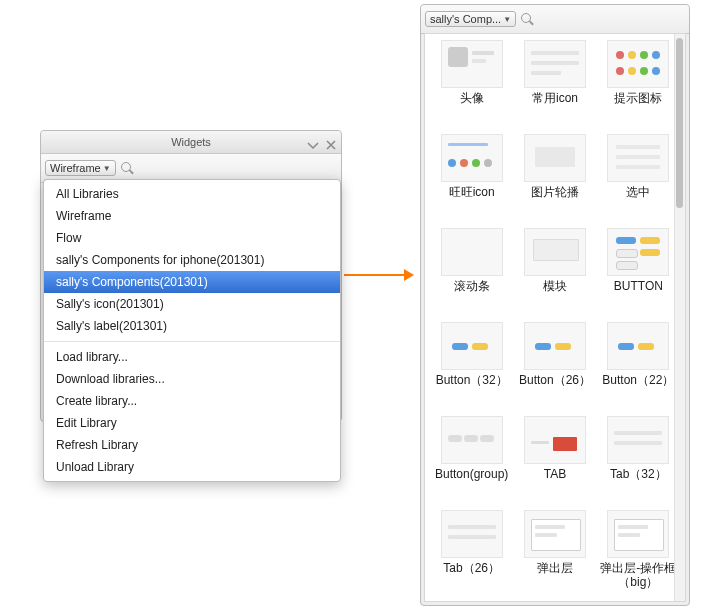 The width and height of the screenshot is (720, 610). I want to click on library-menu-action: Edit Library, so click(192, 423).